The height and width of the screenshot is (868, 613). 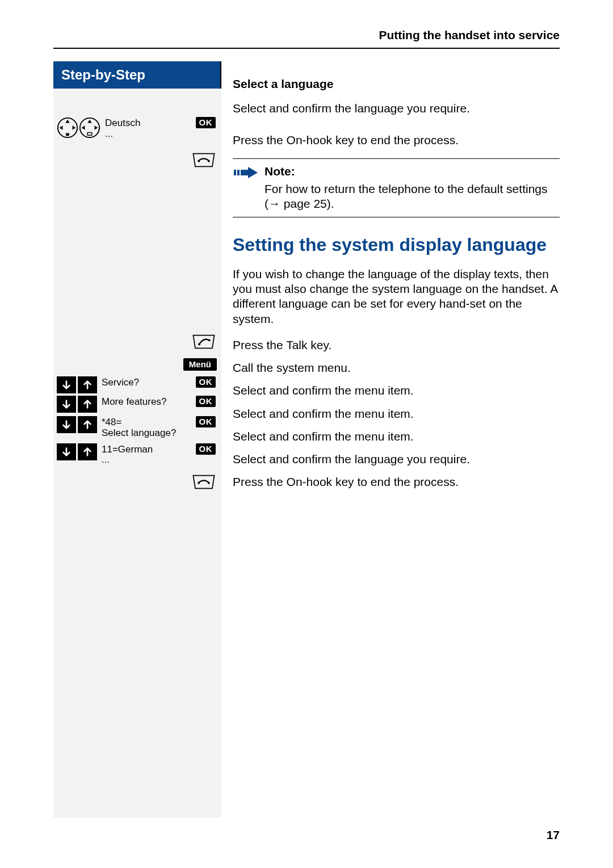 I want to click on step-label: 11=German ..., so click(x=143, y=454).